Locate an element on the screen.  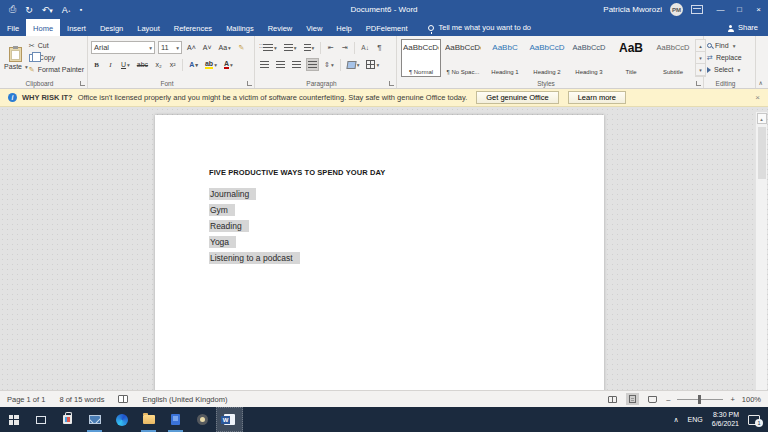
mail-button is located at coordinates (94, 420).